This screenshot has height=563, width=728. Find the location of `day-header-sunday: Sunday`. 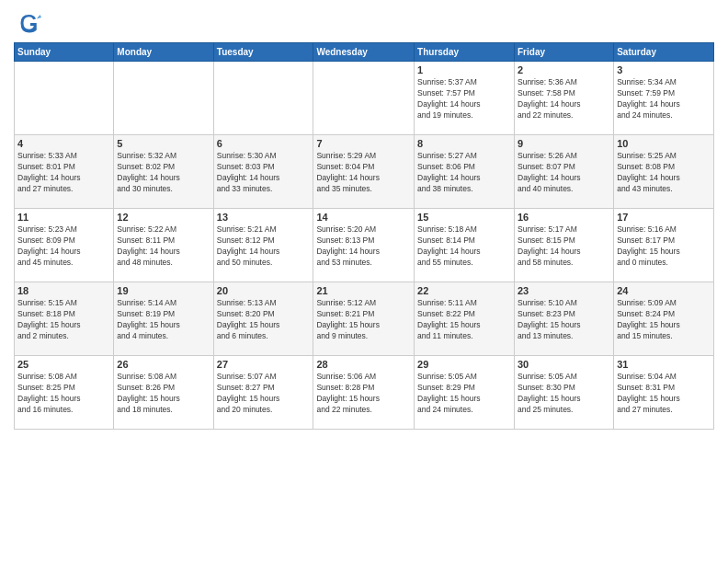

day-header-sunday: Sunday is located at coordinates (64, 52).